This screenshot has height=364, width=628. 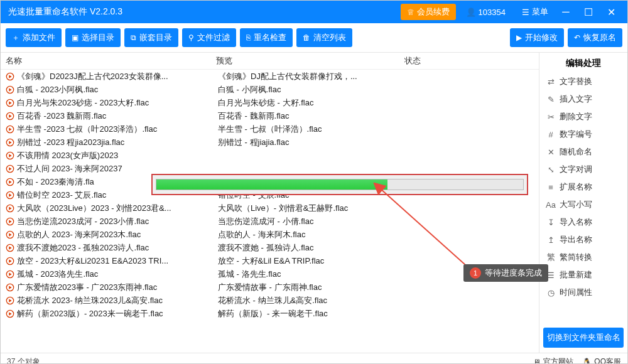 What do you see at coordinates (583, 82) in the screenshot?
I see `side-item: ⇄文字替换` at bounding box center [583, 82].